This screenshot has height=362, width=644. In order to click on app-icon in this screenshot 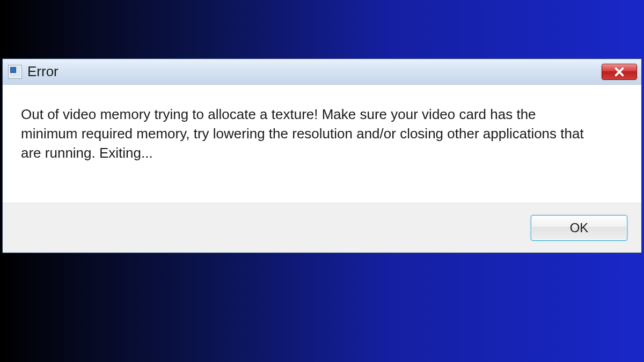, I will do `click(15, 72)`.